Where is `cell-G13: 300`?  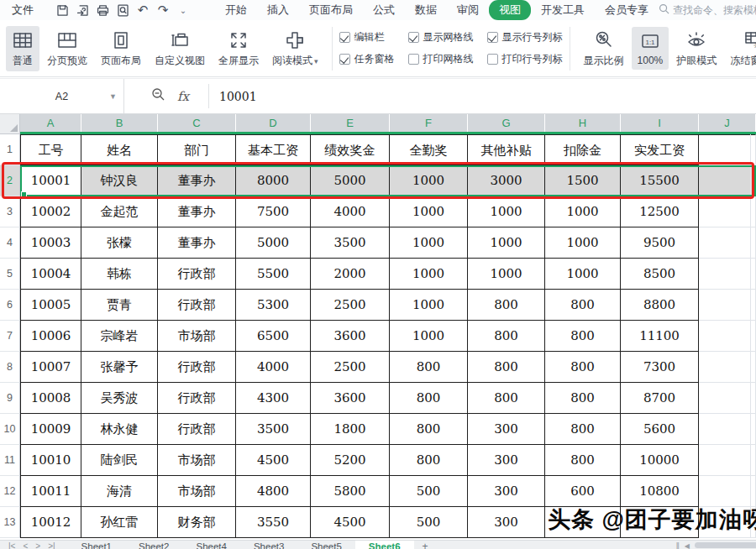
cell-G13: 300 is located at coordinates (507, 522).